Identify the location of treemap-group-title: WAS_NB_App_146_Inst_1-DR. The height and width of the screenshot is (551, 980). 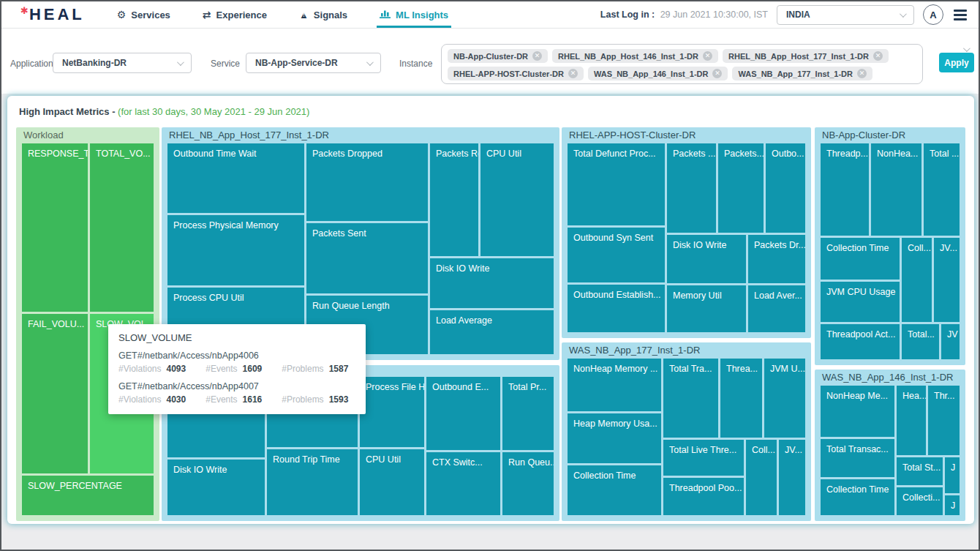
(890, 376).